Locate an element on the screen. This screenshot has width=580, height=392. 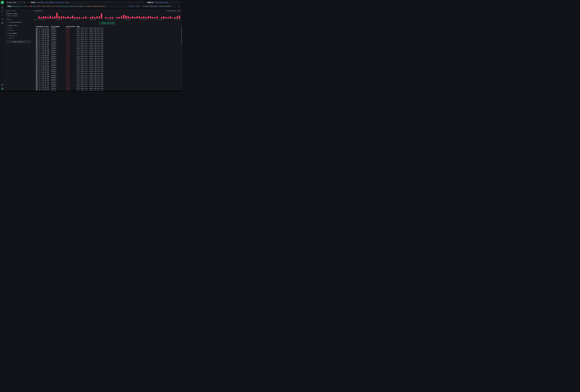
app-logo-bolt-icon: ⚡ is located at coordinates (2, 2).